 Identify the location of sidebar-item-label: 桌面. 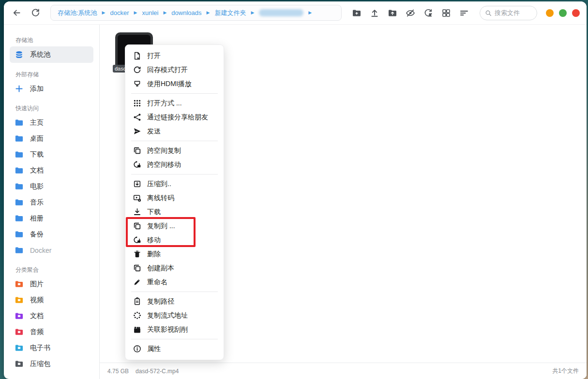
(37, 139).